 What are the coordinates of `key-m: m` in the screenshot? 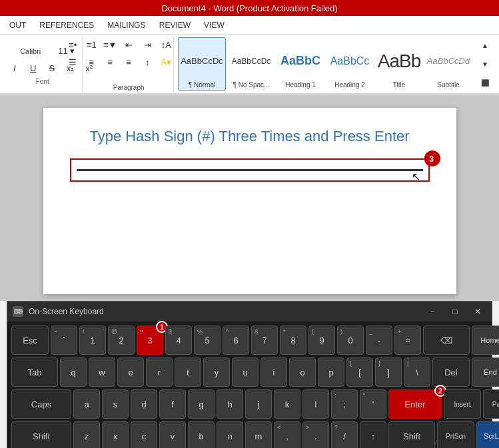 It's located at (258, 435).